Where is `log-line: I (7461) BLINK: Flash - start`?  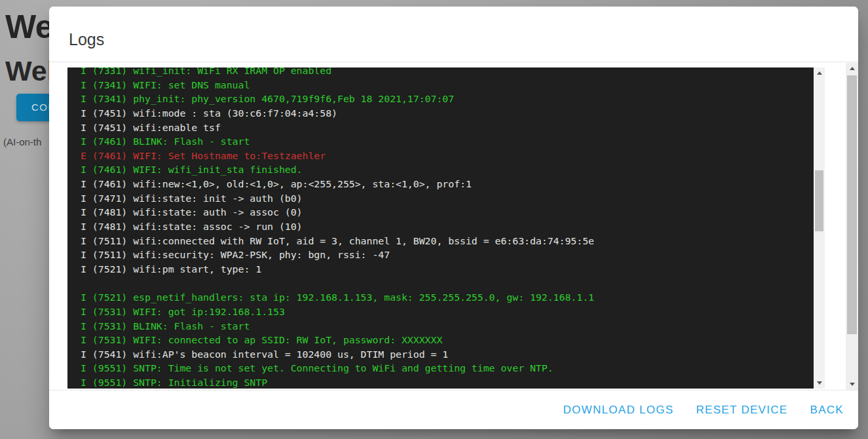
log-line: I (7461) BLINK: Flash - start is located at coordinates (447, 142).